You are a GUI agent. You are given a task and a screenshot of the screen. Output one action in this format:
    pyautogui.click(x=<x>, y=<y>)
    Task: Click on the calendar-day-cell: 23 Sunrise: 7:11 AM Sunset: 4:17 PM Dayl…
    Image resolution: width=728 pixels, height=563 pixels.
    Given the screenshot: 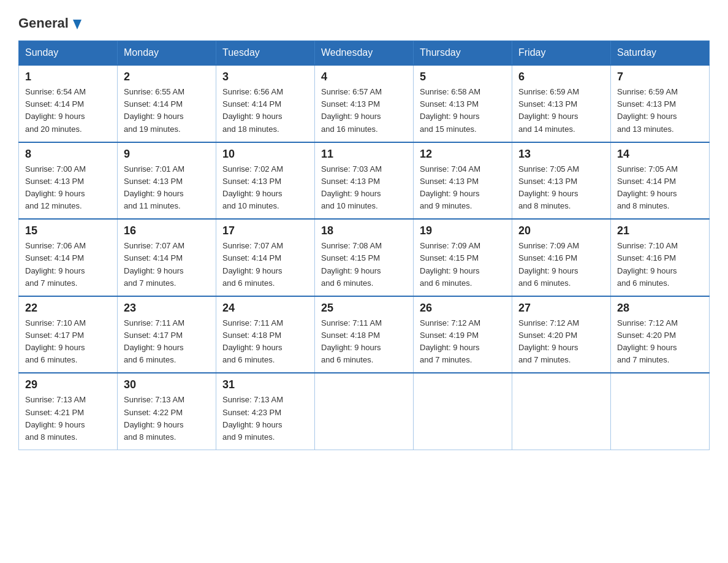 What is the action you would take?
    pyautogui.click(x=167, y=335)
    